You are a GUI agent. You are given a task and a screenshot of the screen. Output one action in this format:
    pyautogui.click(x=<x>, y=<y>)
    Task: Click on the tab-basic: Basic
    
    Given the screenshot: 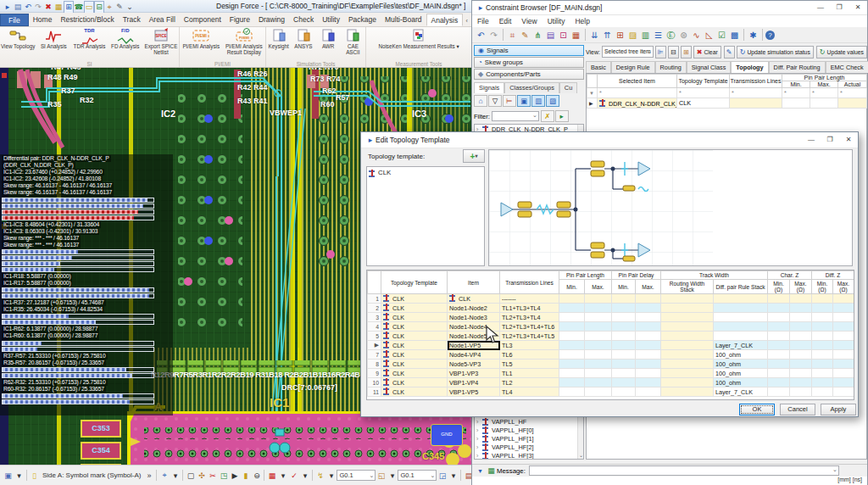 What is the action you would take?
    pyautogui.click(x=598, y=67)
    